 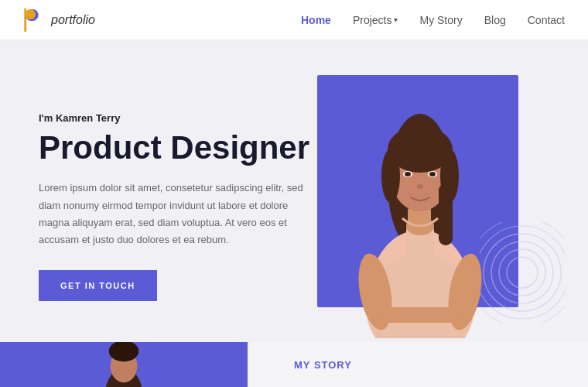 I want to click on hero-intro: I'm Kamren Terry, so click(x=178, y=118).